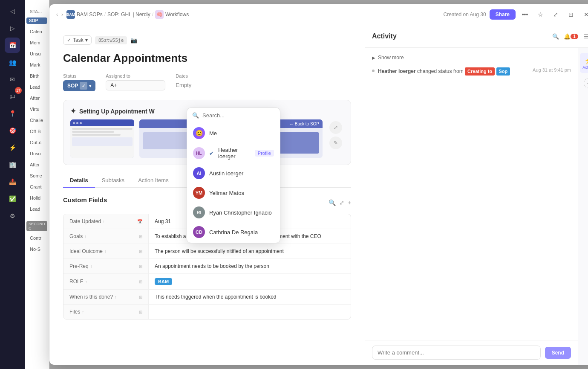 The height and width of the screenshot is (369, 588). I want to click on comment-input, so click(456, 352).